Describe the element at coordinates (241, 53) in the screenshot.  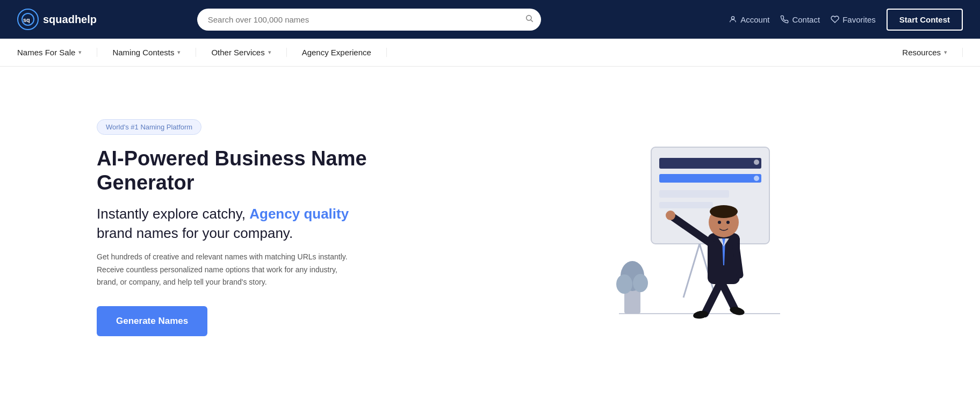
I see `nav-item-other-services: Other Services ▾` at that location.